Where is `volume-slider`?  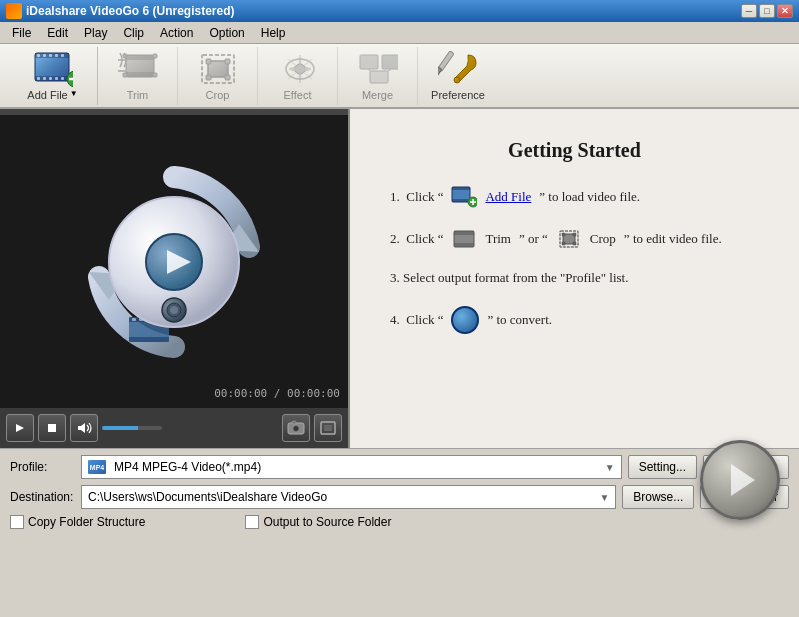 volume-slider is located at coordinates (132, 428).